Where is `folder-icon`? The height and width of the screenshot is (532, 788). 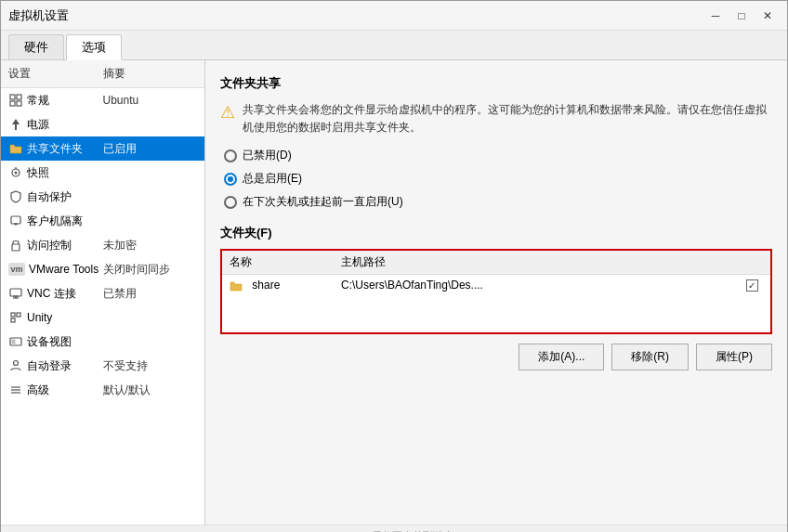
folder-icon is located at coordinates (16, 149).